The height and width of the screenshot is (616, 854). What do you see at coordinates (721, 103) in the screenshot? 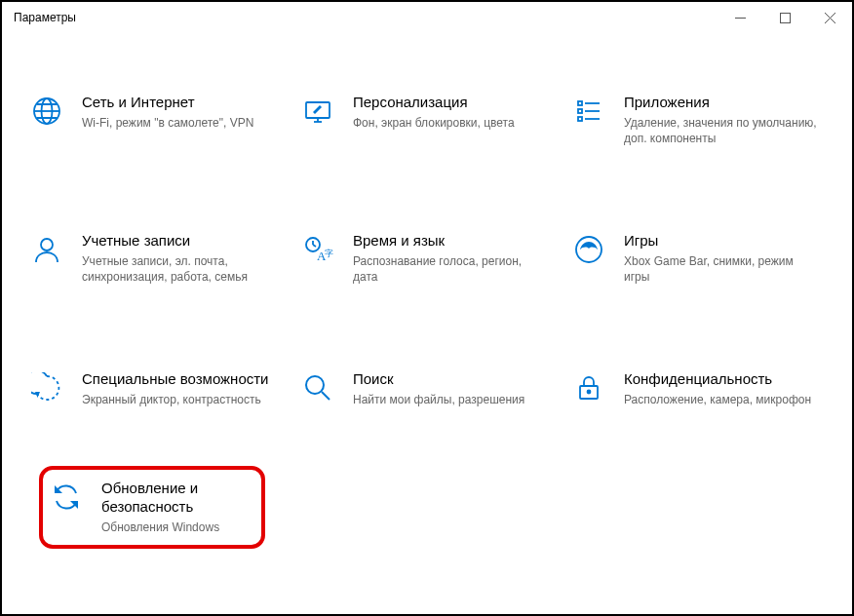
I see `tile-title: Приложения` at bounding box center [721, 103].